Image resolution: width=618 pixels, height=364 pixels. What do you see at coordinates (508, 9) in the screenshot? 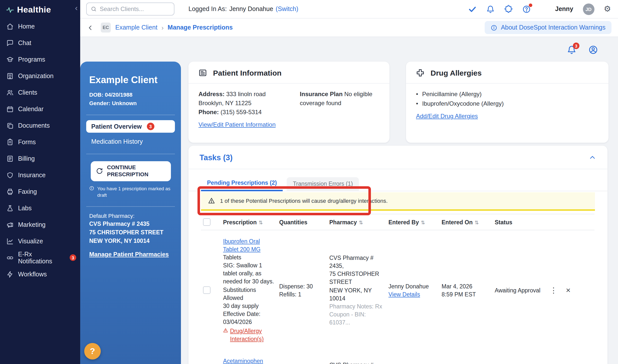
I see `integrations-puzzle-icon` at bounding box center [508, 9].